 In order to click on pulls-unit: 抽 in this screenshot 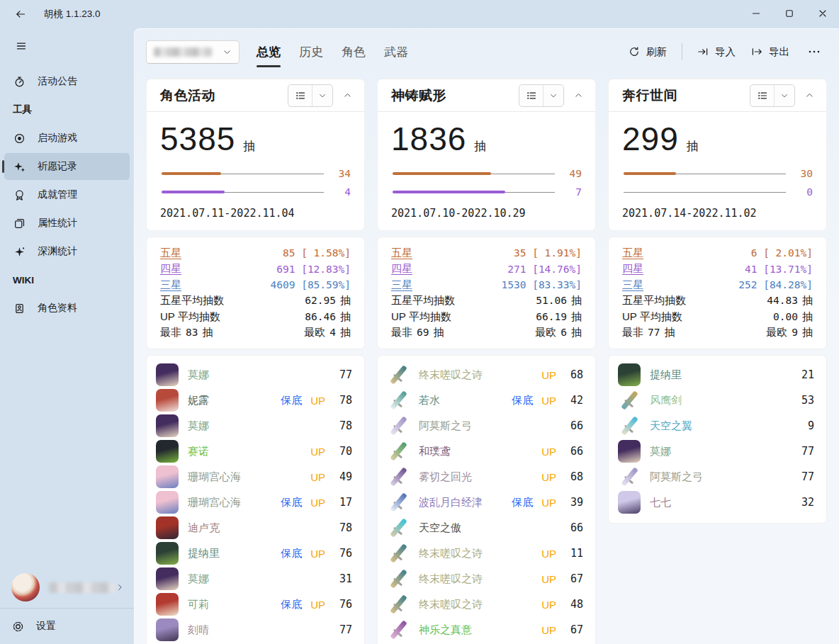, I will do `click(693, 146)`.